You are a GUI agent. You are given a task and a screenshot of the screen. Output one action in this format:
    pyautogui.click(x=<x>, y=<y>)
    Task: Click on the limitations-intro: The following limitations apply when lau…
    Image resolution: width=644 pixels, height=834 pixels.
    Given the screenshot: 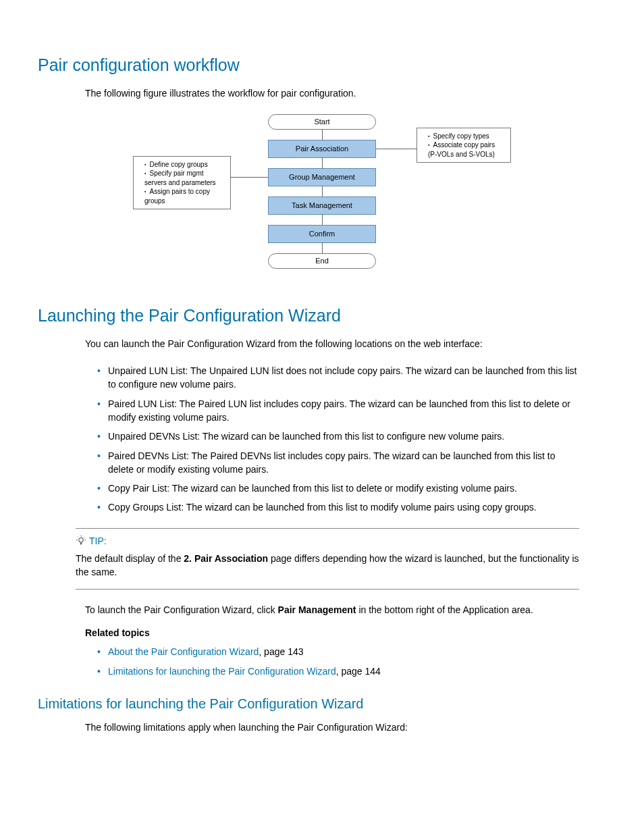 What is the action you would take?
    pyautogui.click(x=332, y=727)
    